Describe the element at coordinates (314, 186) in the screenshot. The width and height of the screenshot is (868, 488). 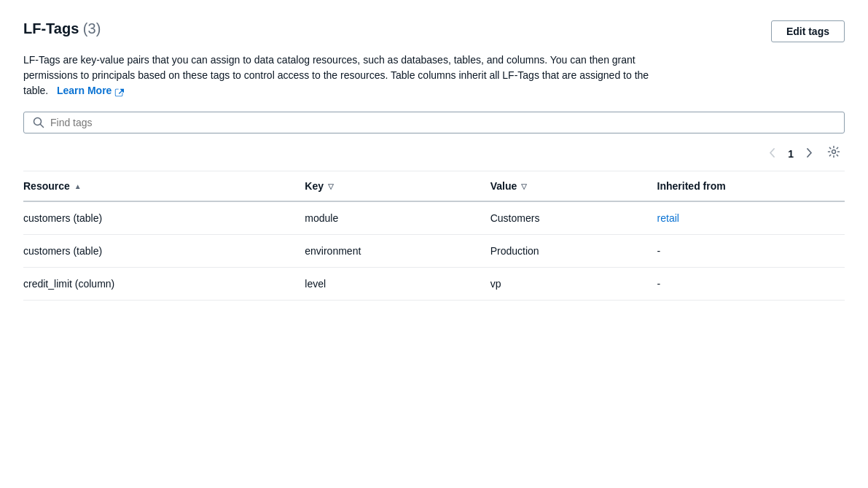
I see `col-key-label: Key` at that location.